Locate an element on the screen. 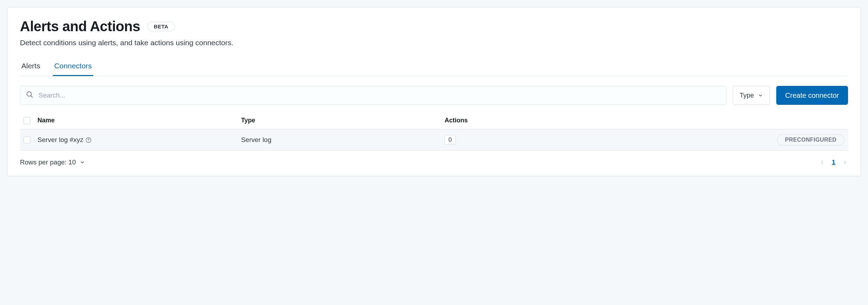 The height and width of the screenshot is (305, 868). controls-row: Type Create connector is located at coordinates (434, 95).